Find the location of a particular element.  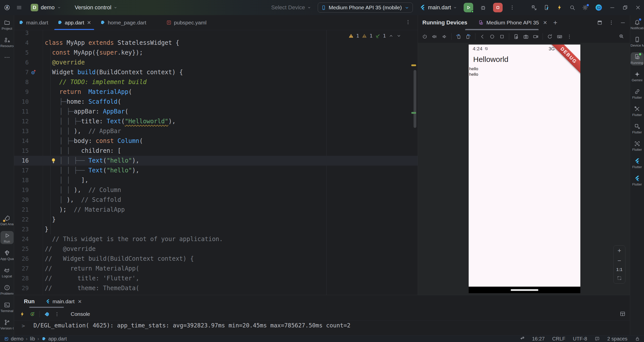

close-run-tab-icon: ✕ is located at coordinates (80, 301).